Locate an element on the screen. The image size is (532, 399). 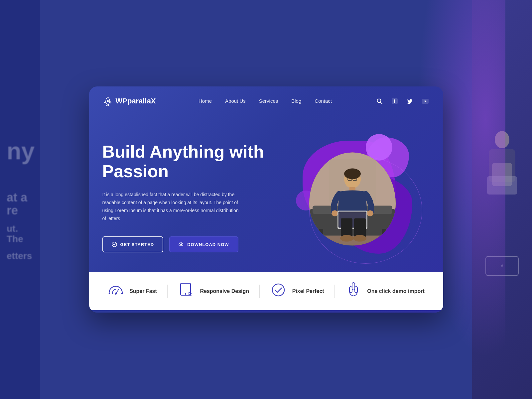
bg-text-2: at a re is located at coordinates (20, 204).